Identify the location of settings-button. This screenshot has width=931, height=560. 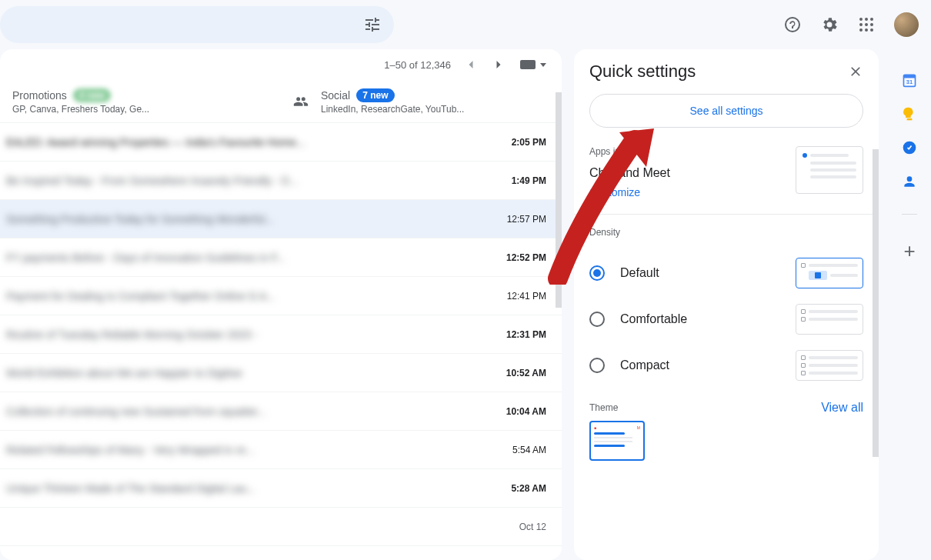
(829, 25).